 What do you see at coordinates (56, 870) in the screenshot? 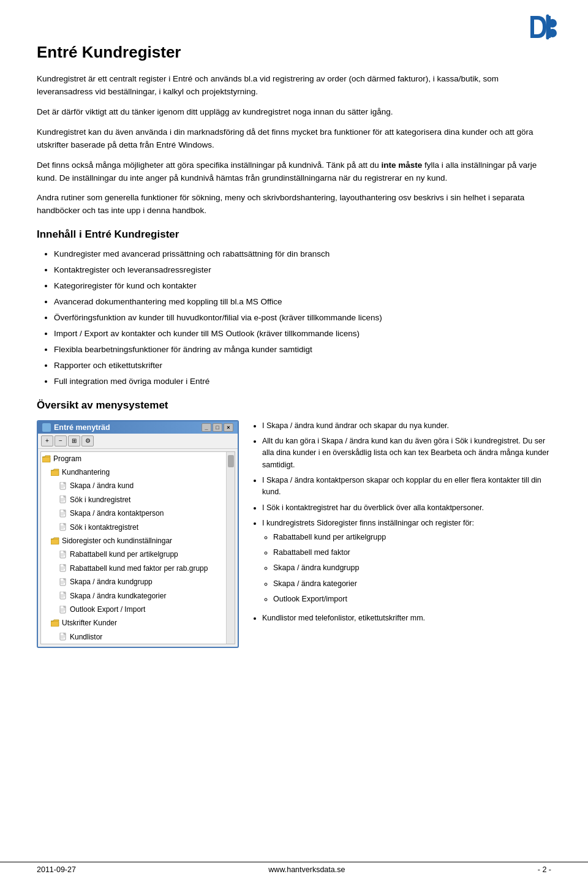
I see `footer-date: 2011-09-27` at bounding box center [56, 870].